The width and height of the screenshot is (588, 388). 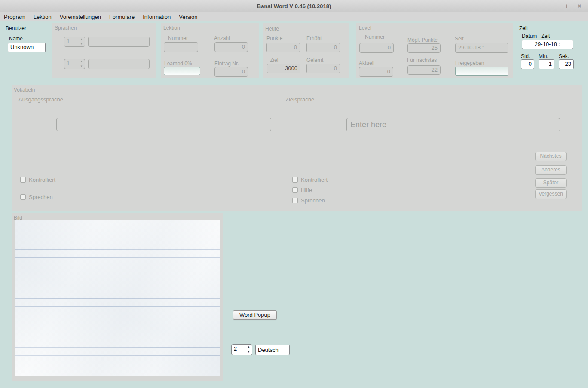 What do you see at coordinates (295, 190) in the screenshot?
I see `target-hilfe-checkbox` at bounding box center [295, 190].